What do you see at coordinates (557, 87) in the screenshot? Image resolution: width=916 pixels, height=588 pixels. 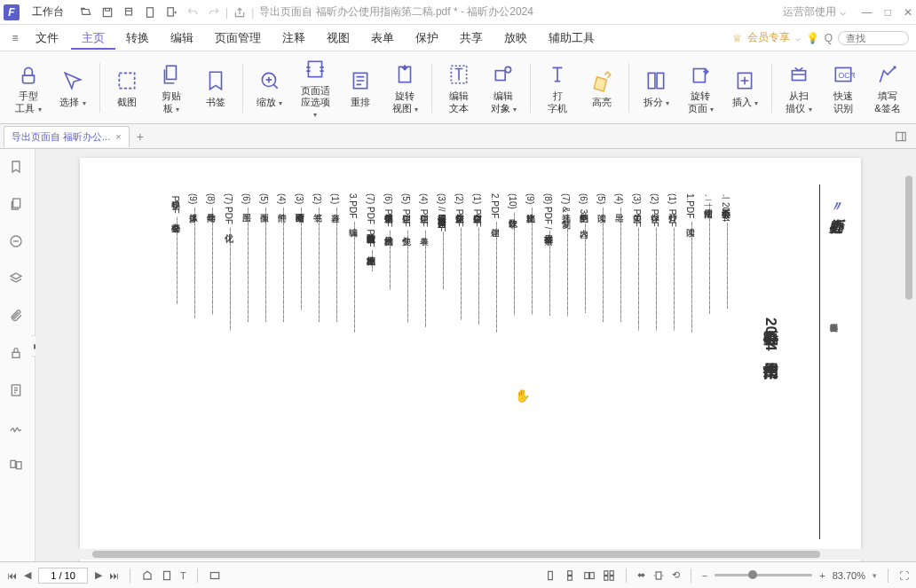 I see `ribbon-打-字机: 打 字机` at bounding box center [557, 87].